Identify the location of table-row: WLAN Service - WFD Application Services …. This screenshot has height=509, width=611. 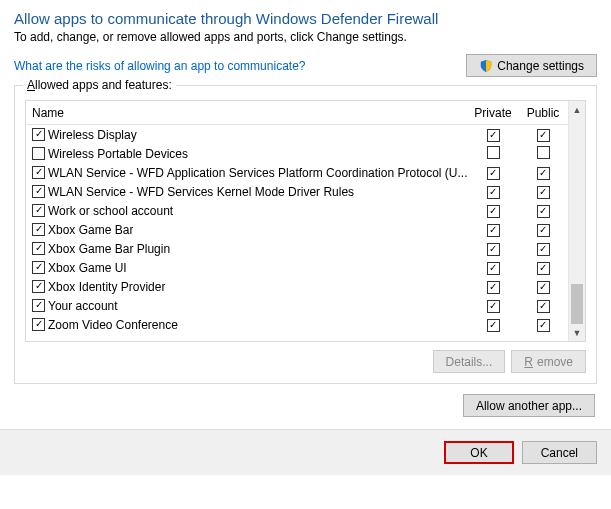
(297, 172).